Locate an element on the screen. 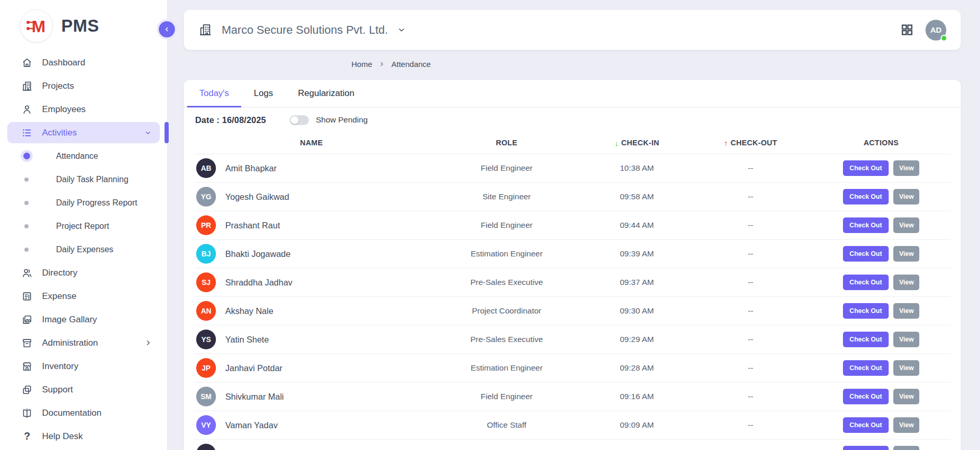 Image resolution: width=980 pixels, height=450 pixels. storefront-icon is located at coordinates (27, 366).